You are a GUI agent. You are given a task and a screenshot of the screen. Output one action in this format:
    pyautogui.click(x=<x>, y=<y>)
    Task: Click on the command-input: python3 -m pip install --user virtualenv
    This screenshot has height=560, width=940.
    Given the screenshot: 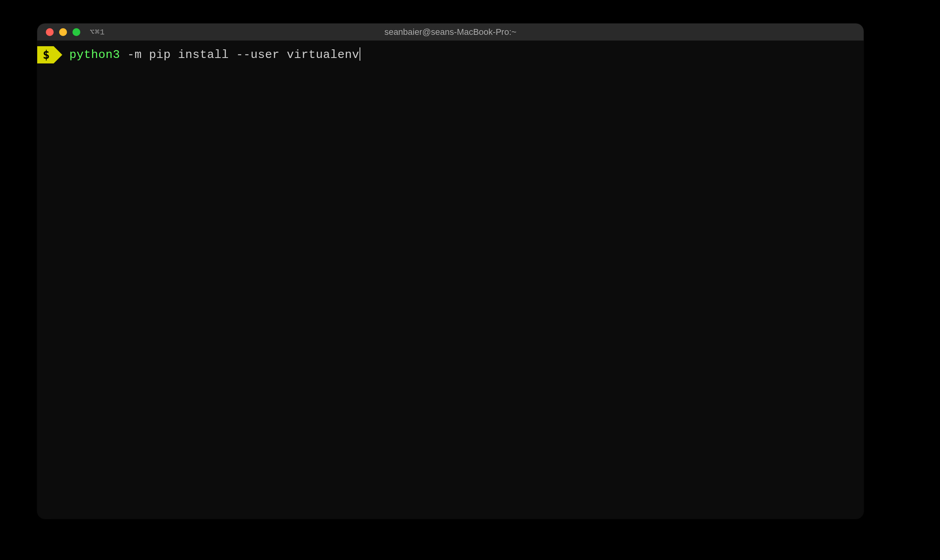 What is the action you would take?
    pyautogui.click(x=215, y=55)
    